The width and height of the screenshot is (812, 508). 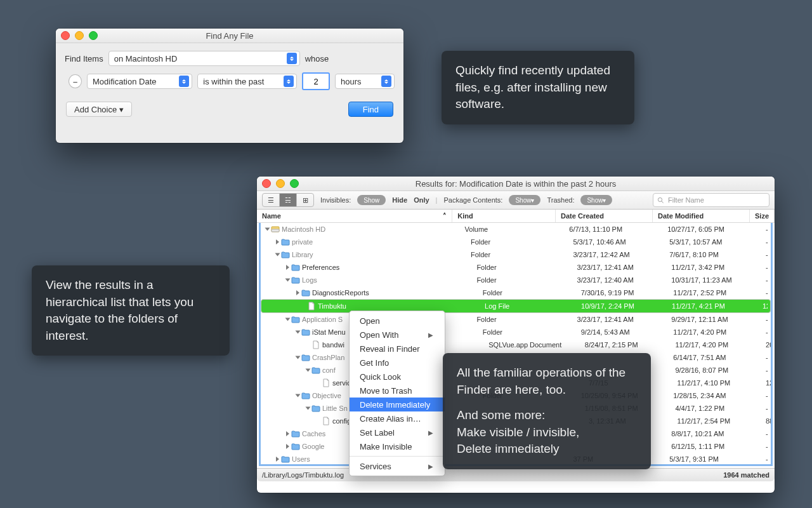 What do you see at coordinates (516, 345) in the screenshot?
I see `table-row: bandwiSQLVue.app Document8/24/17, 2:15 P…` at bounding box center [516, 345].